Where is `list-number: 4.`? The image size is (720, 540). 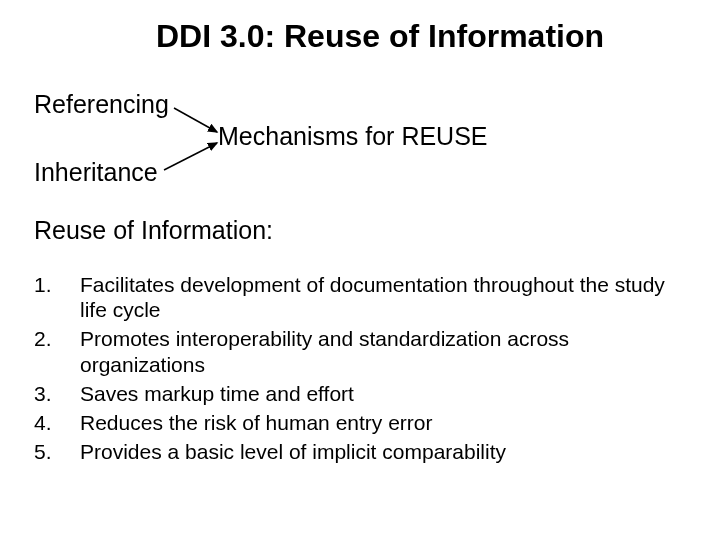 list-number: 4. is located at coordinates (57, 422).